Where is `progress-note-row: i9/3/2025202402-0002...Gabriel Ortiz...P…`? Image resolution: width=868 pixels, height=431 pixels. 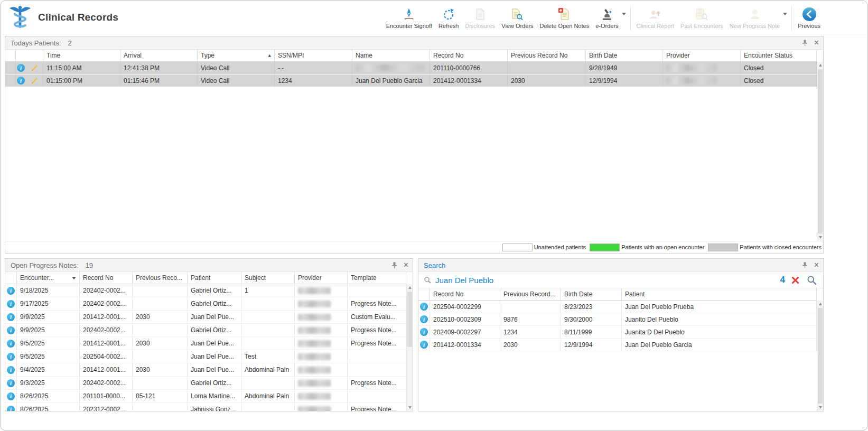 progress-note-row: i9/3/2025202402-0002...Gabriel Ortiz...P… is located at coordinates (206, 383).